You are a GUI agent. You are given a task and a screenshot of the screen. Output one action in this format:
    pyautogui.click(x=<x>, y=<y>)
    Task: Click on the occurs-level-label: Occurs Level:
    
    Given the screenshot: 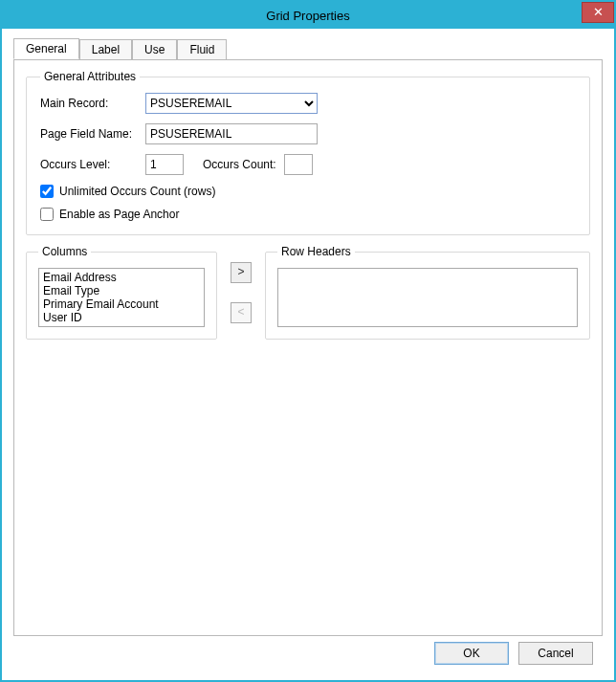 What is the action you would take?
    pyautogui.click(x=93, y=165)
    